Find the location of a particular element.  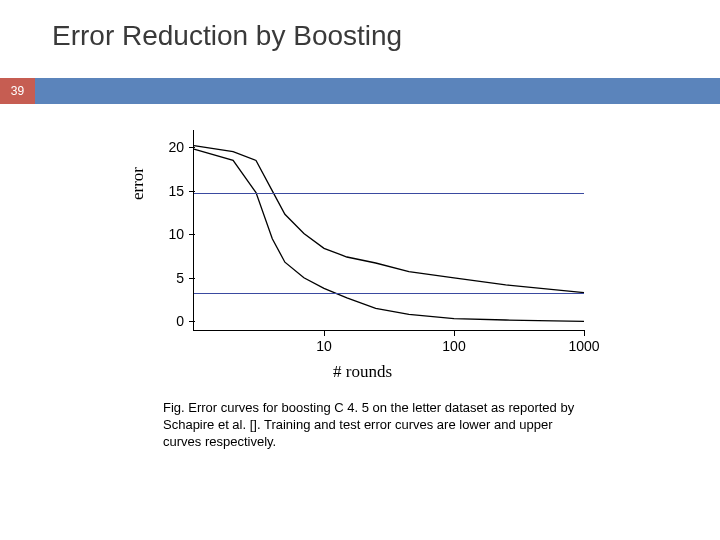

slide-number-badge: 39 is located at coordinates (18, 91).